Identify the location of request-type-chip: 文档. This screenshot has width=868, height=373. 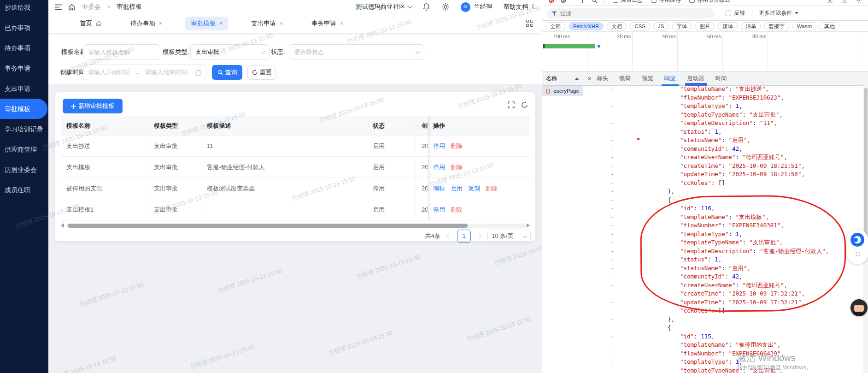
(616, 26).